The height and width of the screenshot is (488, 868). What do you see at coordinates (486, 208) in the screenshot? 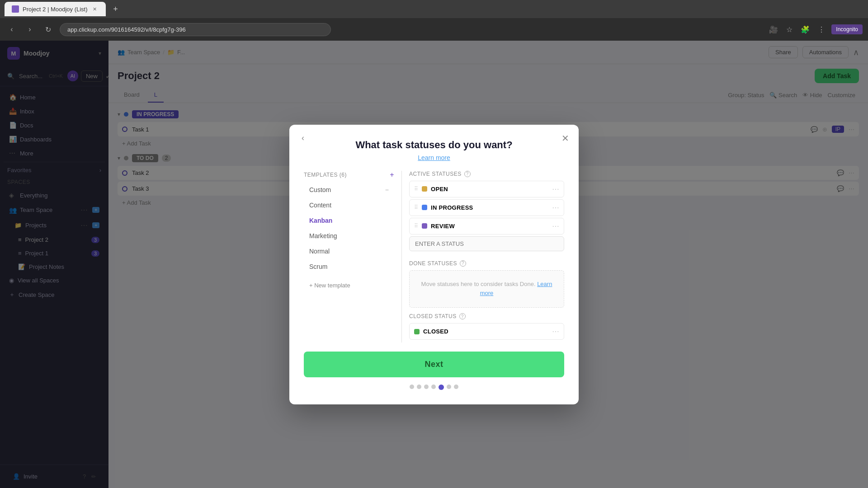
I see `status-row-in-progress: ⠿ IN PROGRESS ⋯` at bounding box center [486, 208].